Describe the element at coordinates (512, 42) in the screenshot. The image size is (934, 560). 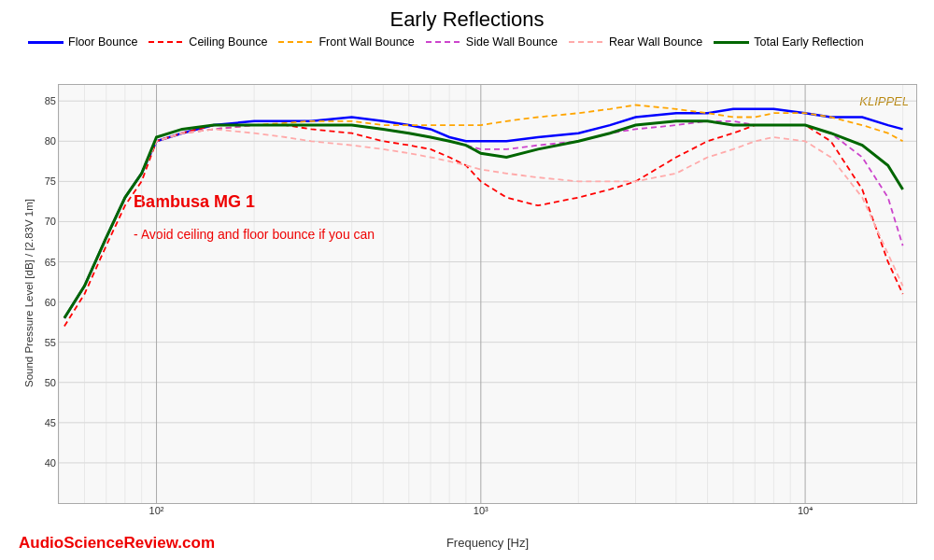
I see `legend-side-wall-label: Side Wall Bounce` at that location.